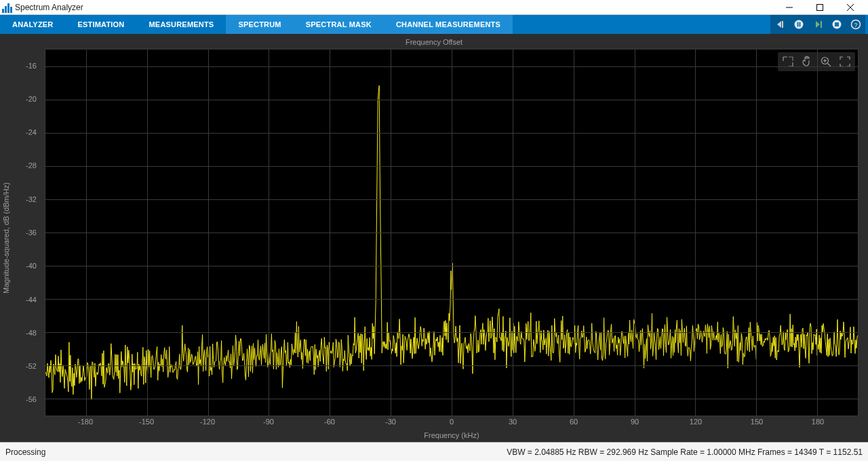 The width and height of the screenshot is (868, 461). Describe the element at coordinates (685, 452) in the screenshot. I see `status-right: VBW = 2.04885 Hz RBW = 292.969 Hz Sample…` at that location.